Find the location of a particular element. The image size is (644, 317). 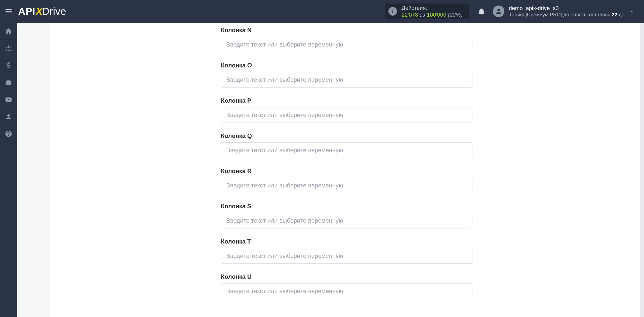

sidebar-item-home is located at coordinates (9, 31).